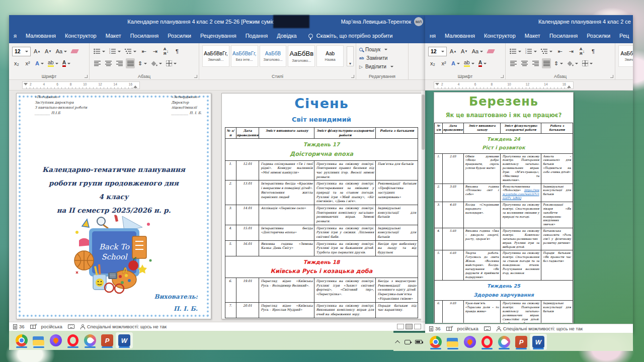  What do you see at coordinates (330, 56) in the screenshot?
I see `style-chip: АаbНазва` at bounding box center [330, 56].